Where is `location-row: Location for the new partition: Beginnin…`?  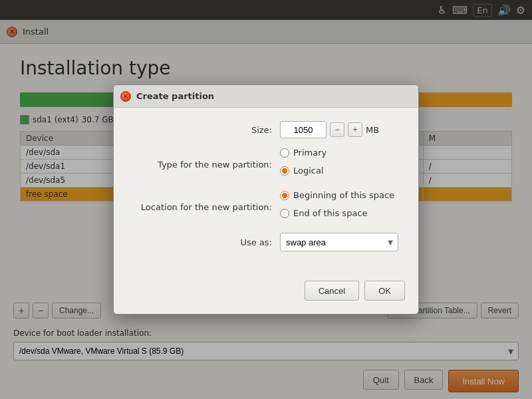 location-row: Location for the new partition: Beginnin… is located at coordinates (266, 207).